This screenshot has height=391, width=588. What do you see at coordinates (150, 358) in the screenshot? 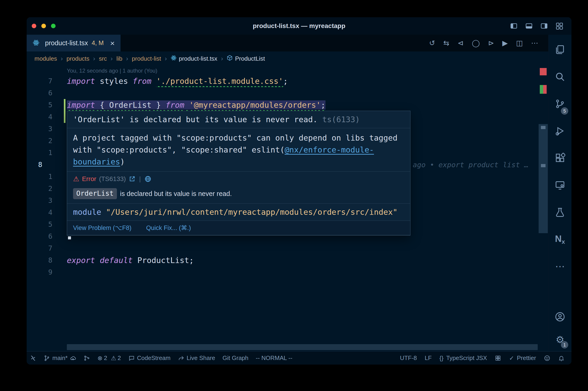
I see `codestream-status-item: CodeStream` at bounding box center [150, 358].